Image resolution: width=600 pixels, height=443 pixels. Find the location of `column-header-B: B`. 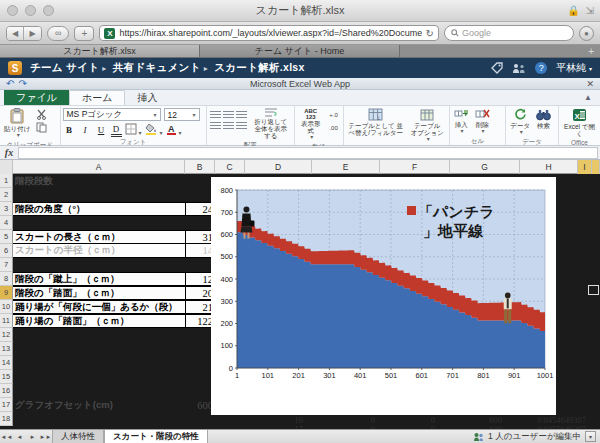

column-header-B: B is located at coordinates (200, 167).